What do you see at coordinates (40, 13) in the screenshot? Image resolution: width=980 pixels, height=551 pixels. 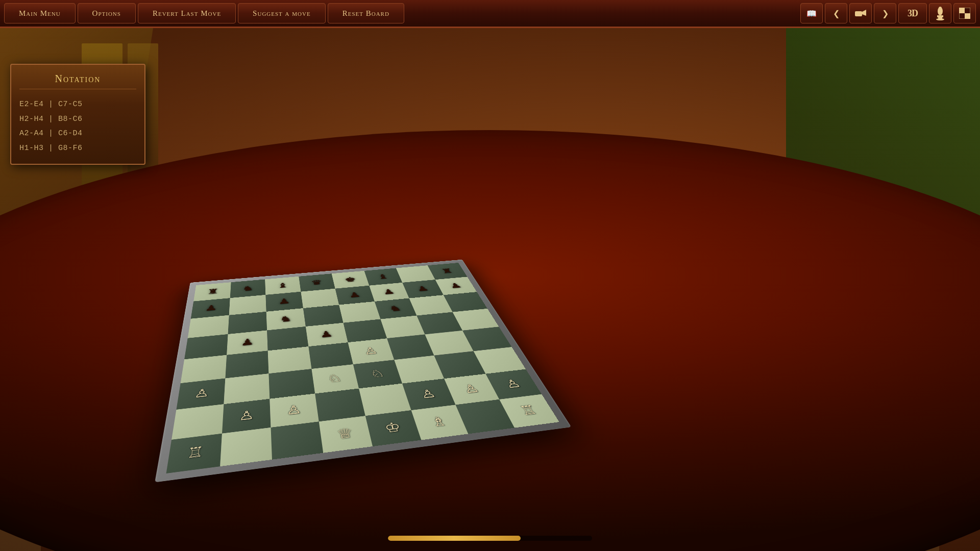 I see `main-menu-button: Main Menu` at bounding box center [40, 13].